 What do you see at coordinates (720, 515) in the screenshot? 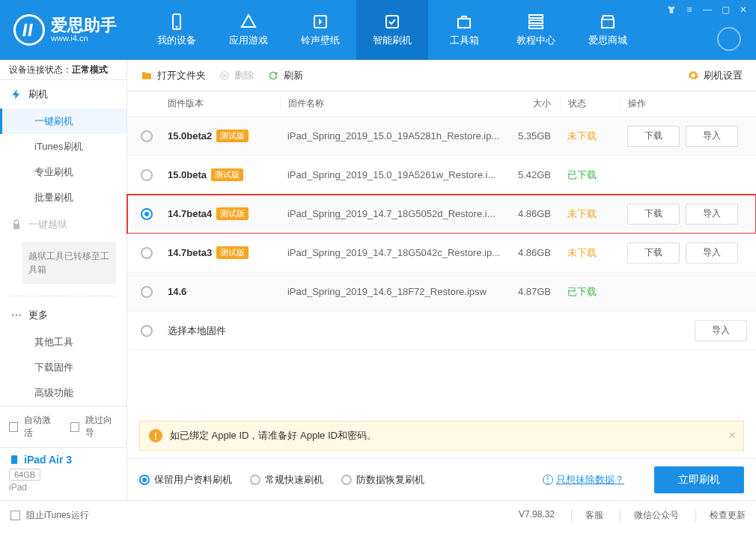
I see `check-update-link: 检查更新` at bounding box center [720, 515].